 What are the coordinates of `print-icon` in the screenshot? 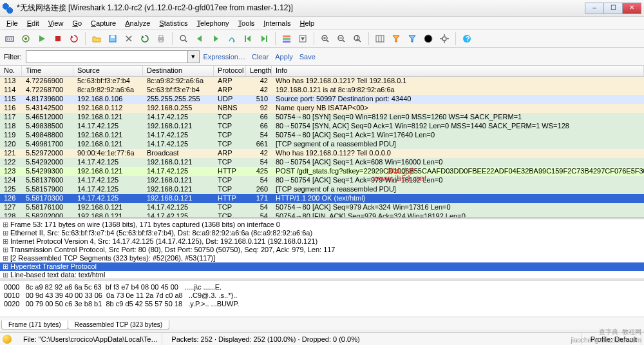 It's located at (161, 39).